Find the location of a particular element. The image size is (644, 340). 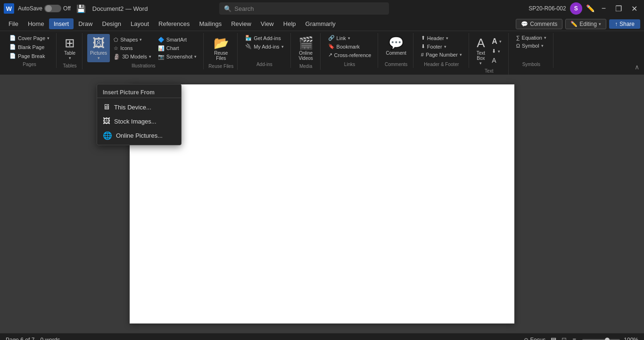

pages-group-label: Pages is located at coordinates (29, 64).